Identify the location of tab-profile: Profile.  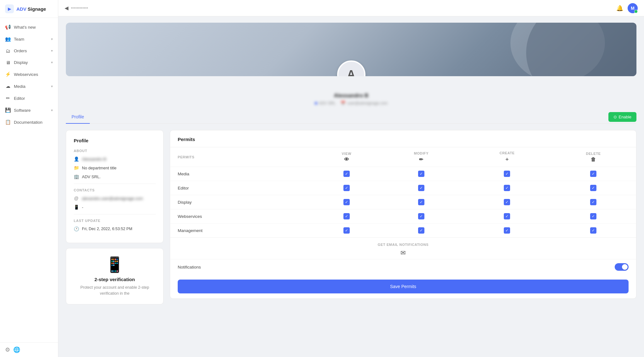
(78, 117).